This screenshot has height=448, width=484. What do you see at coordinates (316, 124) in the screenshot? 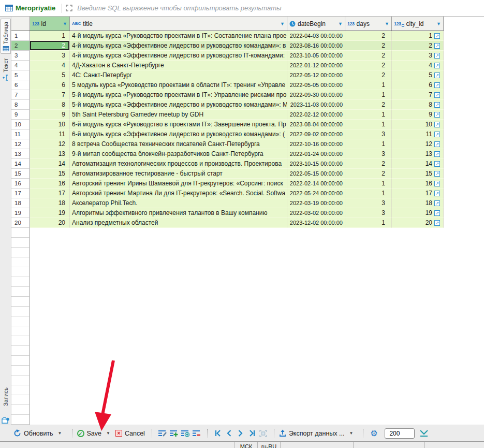
I see `cell-dateBegin: 2023-08-04 00:00:00` at bounding box center [316, 124].